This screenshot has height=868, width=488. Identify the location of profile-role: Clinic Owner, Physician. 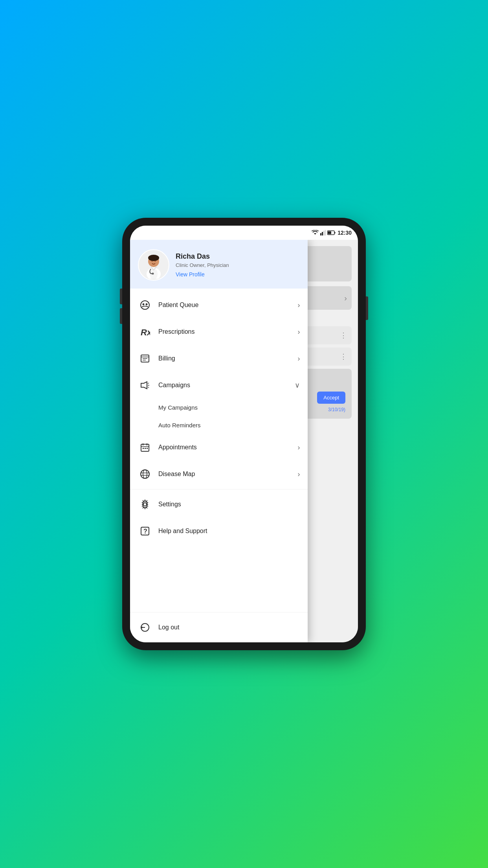
(238, 265).